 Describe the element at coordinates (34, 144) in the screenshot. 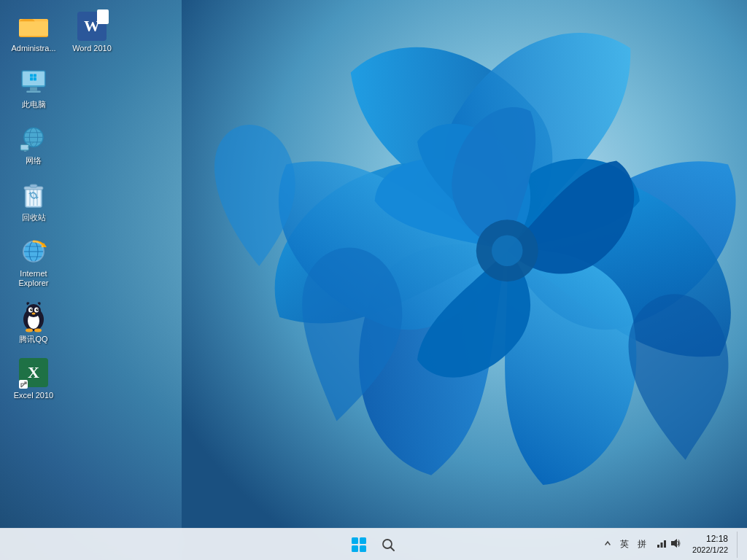

I see `network-icon: 网络` at that location.